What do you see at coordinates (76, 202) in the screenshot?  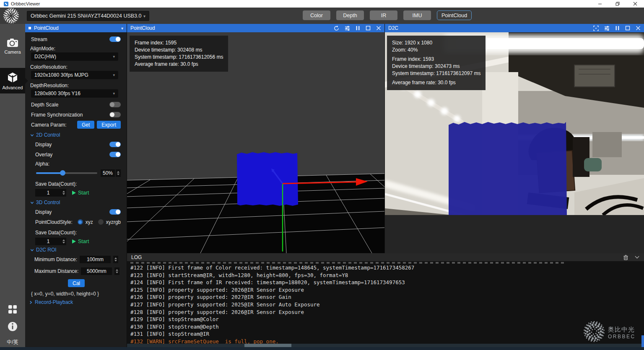 I see `section-3d-control: 3D Control` at bounding box center [76, 202].